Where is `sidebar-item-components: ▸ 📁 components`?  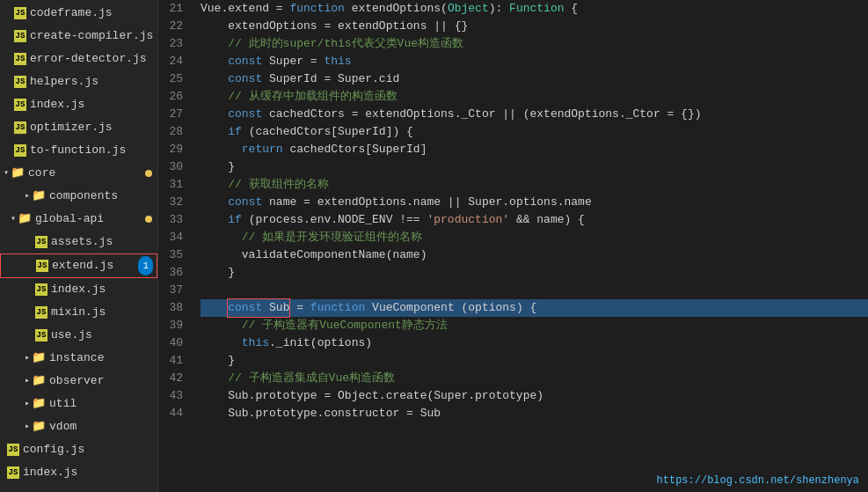 sidebar-item-components: ▸ 📁 components is located at coordinates (79, 196).